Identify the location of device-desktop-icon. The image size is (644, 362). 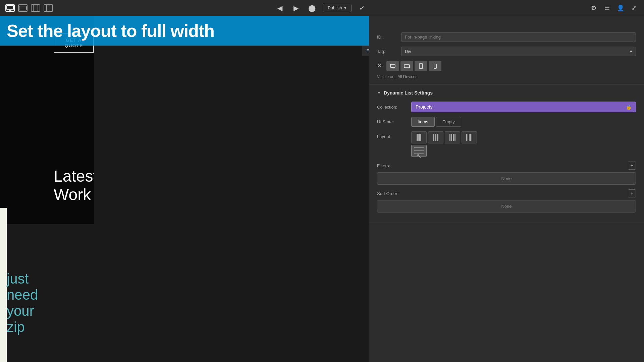
(10, 8).